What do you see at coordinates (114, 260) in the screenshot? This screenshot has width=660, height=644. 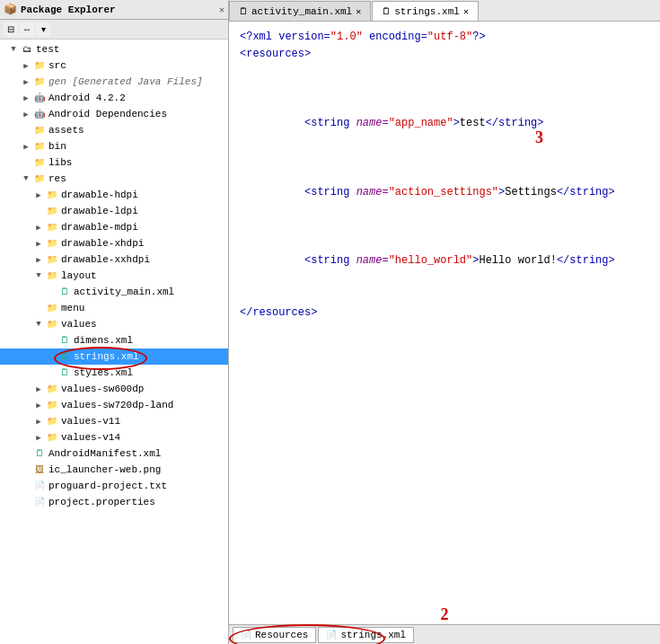 I see `tree-item-drawable-xxhdpi: ▶ 📁 drawable-xxhdpi` at bounding box center [114, 260].